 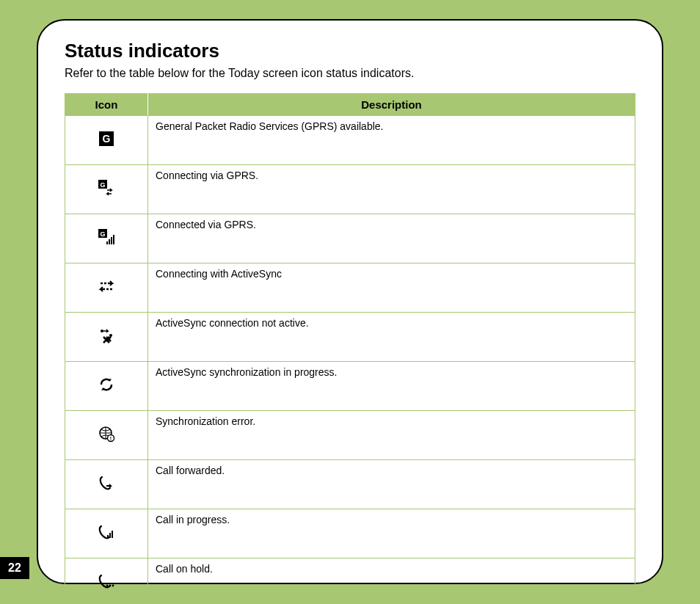 What do you see at coordinates (351, 436) in the screenshot?
I see `table-row: Synchronization error.` at bounding box center [351, 436].